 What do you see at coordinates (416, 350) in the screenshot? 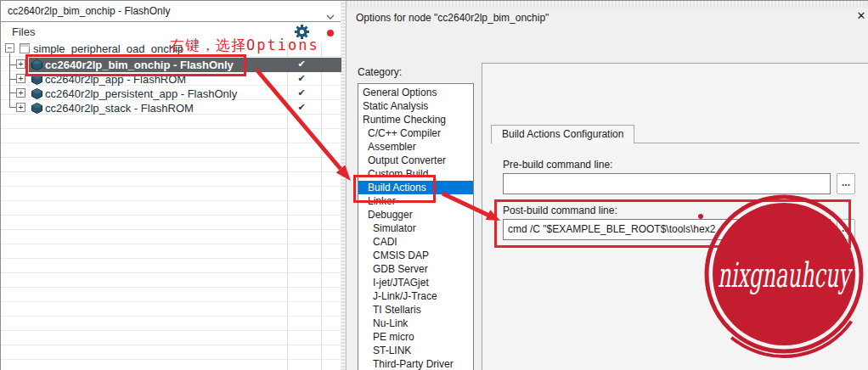
I see `category-item: ST-LINK` at bounding box center [416, 350].